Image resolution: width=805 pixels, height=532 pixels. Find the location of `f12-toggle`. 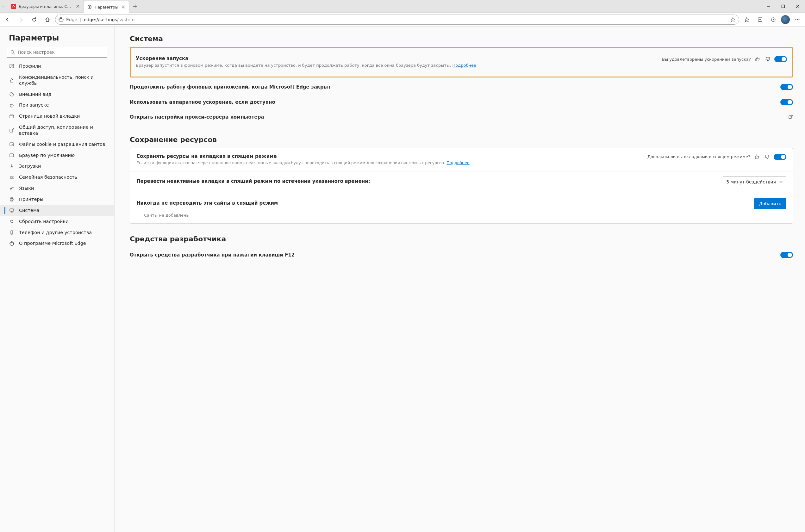

f12-toggle is located at coordinates (787, 255).